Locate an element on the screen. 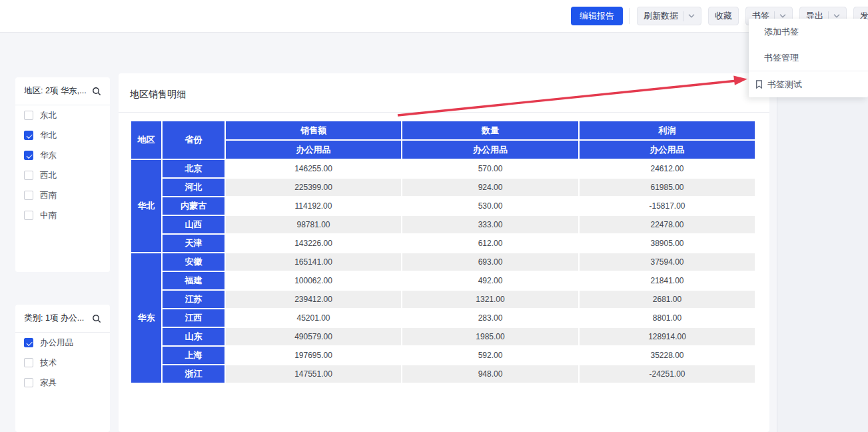  table-row: 江西45201.00283.008801.00 is located at coordinates (443, 318).